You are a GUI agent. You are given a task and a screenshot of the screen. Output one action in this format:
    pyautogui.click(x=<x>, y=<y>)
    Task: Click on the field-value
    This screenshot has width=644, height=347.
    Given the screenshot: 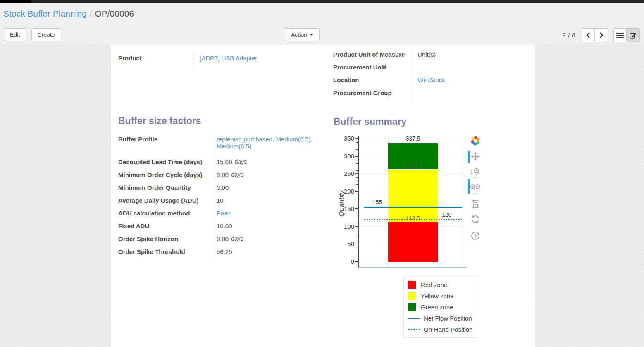 What is the action you would take?
    pyautogui.click(x=472, y=93)
    